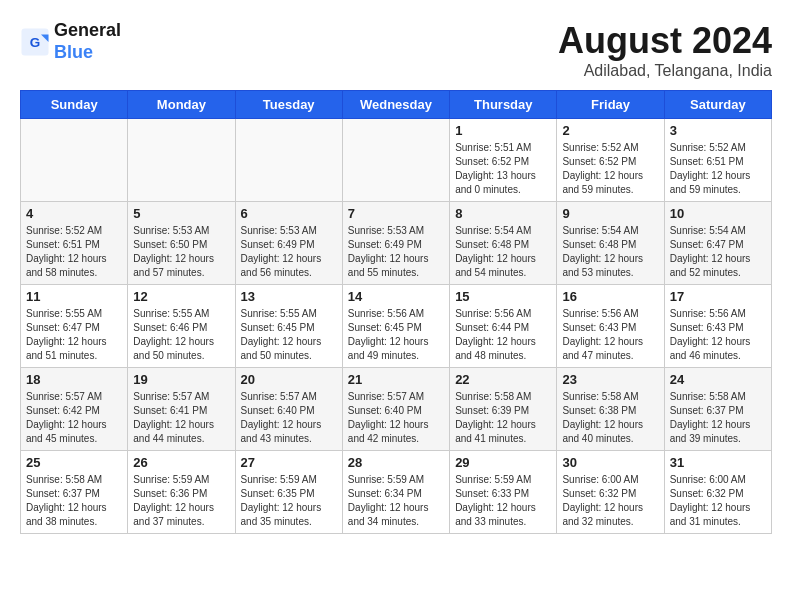 This screenshot has height=612, width=792. What do you see at coordinates (181, 252) in the screenshot?
I see `day-info: Sunrise: 5:53 AM Sunset: 6:50 PM Dayligh…` at bounding box center [181, 252].